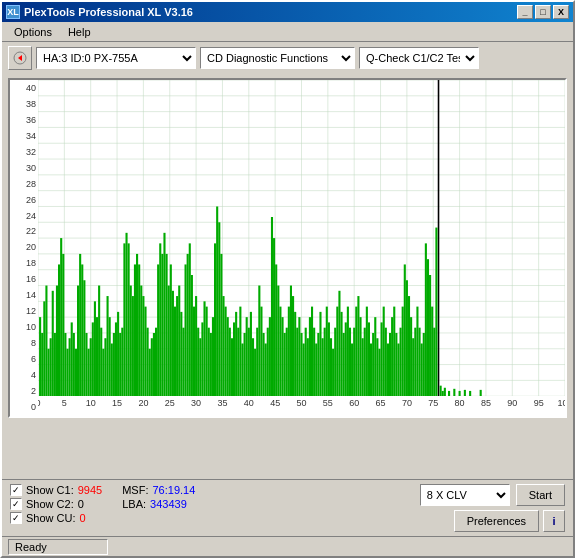 The height and width of the screenshot is (558, 575). What do you see at coordinates (16, 504) in the screenshot?
I see `show-c2-checkbox: ✓` at bounding box center [16, 504].